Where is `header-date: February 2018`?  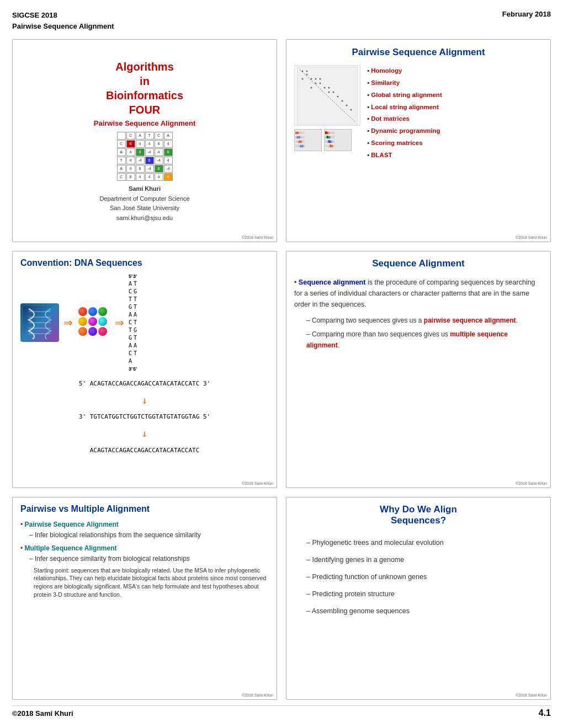
header-date: February 2018 is located at coordinates (527, 14).